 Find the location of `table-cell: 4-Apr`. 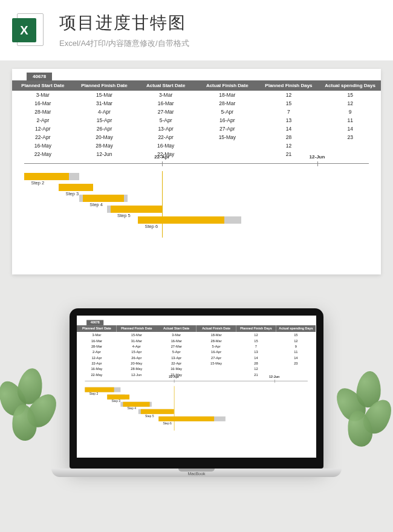

table-cell: 4-Apr is located at coordinates (105, 112).